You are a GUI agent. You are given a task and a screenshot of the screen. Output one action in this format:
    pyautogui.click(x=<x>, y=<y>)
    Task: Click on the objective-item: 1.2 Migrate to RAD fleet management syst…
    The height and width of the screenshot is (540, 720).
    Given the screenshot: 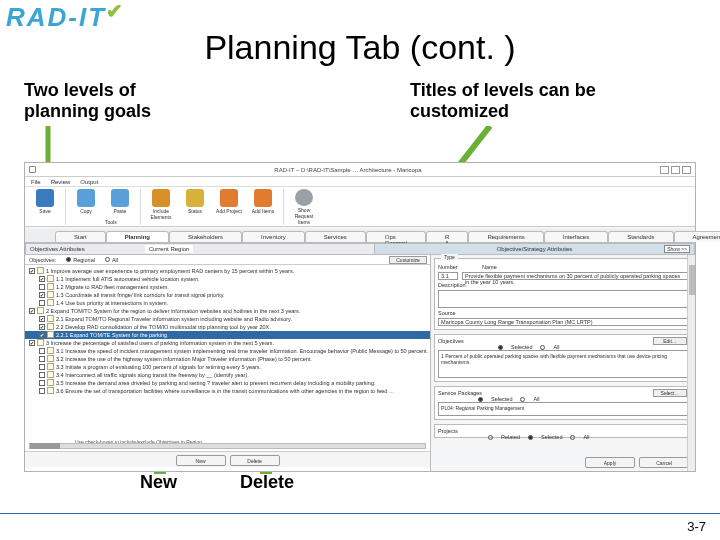 What is the action you would take?
    pyautogui.click(x=228, y=287)
    